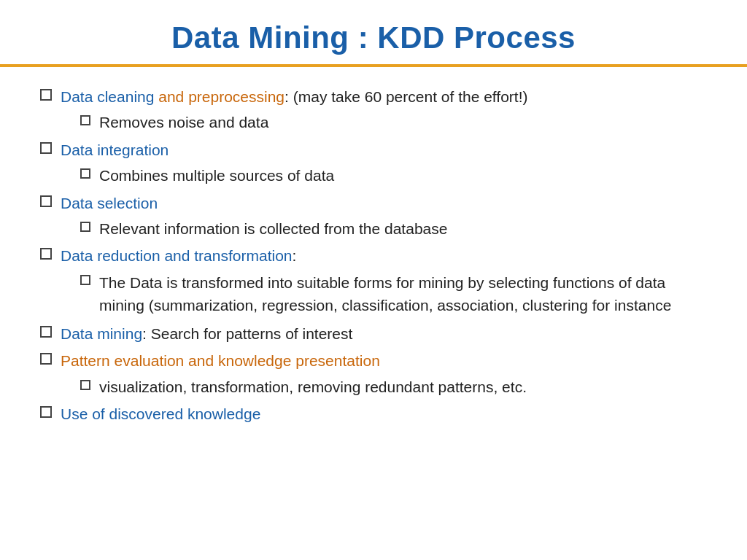 This screenshot has width=747, height=560. Describe the element at coordinates (374, 203) in the screenshot. I see `list-item: Data selection` at that location.